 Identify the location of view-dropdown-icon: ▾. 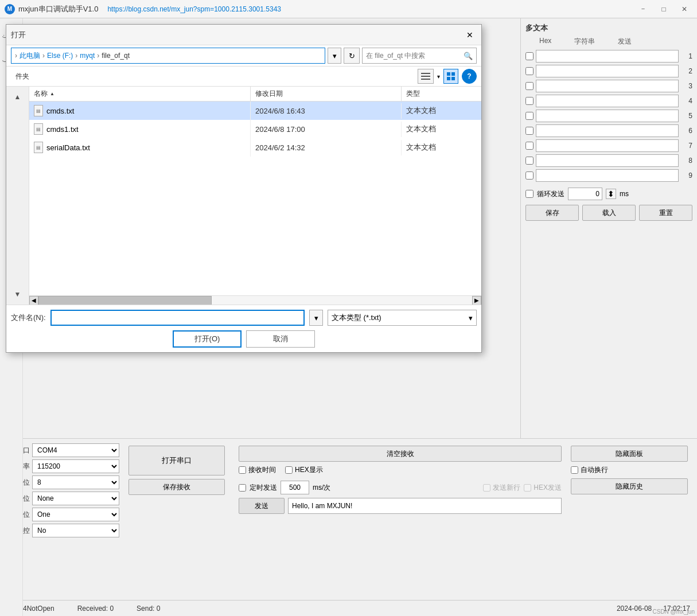
(438, 77).